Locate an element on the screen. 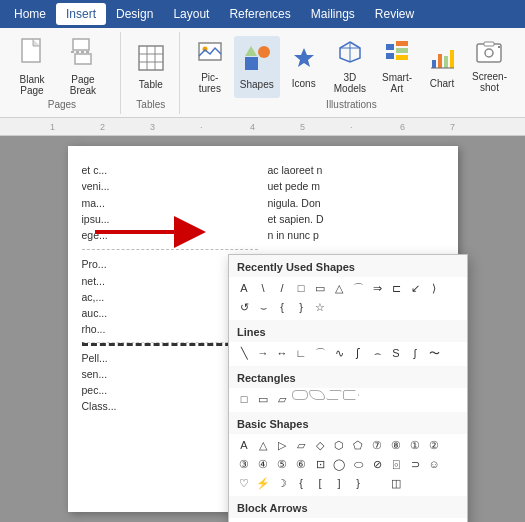 The height and width of the screenshot is (522, 525). smartart-icon is located at coordinates (397, 55).